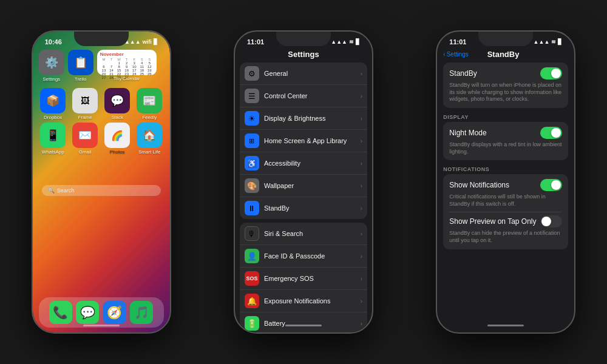  I want to click on settings-sos: SOS Emergency SOS ›, so click(304, 279).